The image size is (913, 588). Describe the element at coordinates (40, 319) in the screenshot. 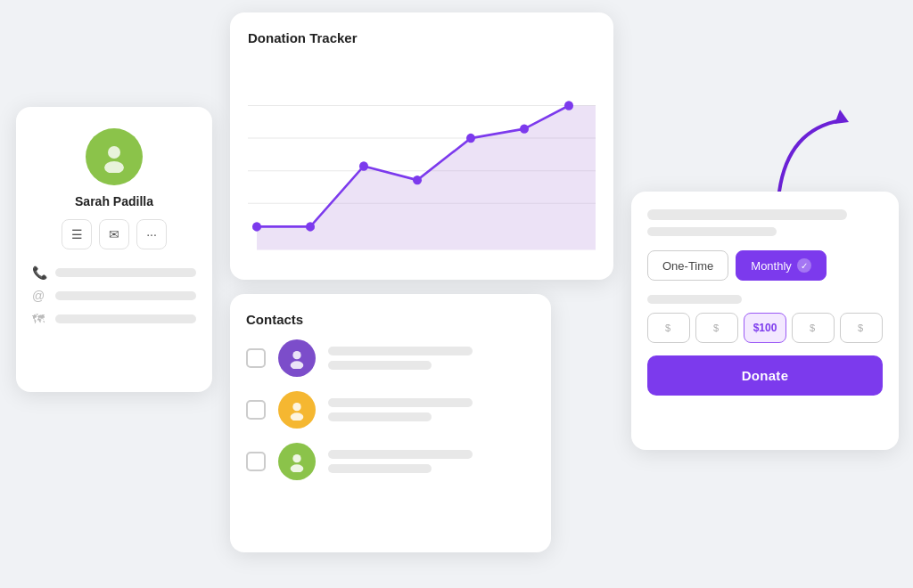

I see `map-icon: 🗺` at that location.